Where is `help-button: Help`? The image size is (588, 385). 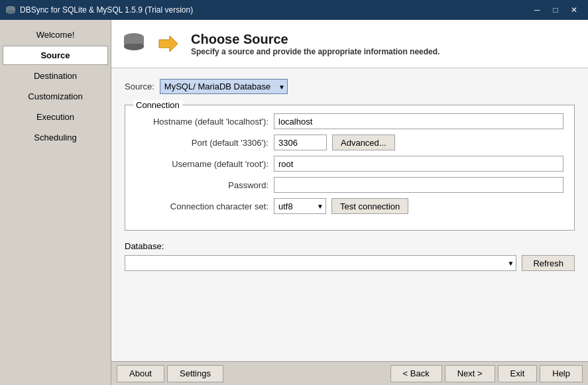 help-button: Help is located at coordinates (561, 374).